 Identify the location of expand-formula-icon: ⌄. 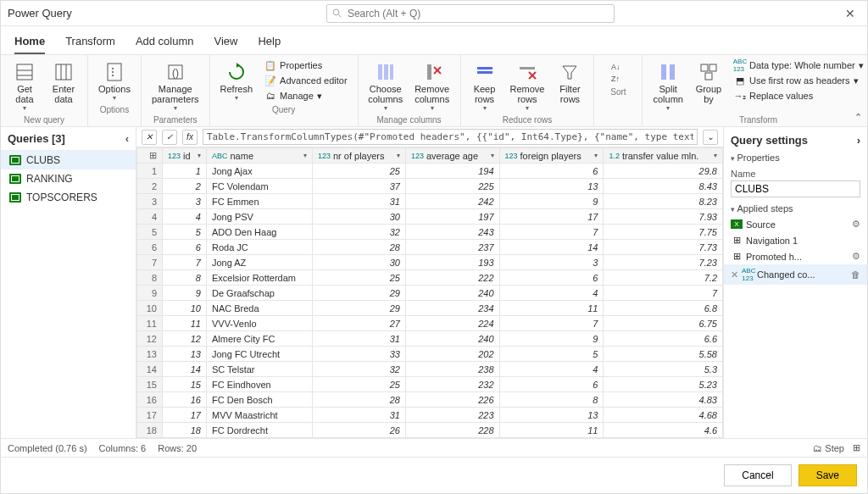
(710, 137).